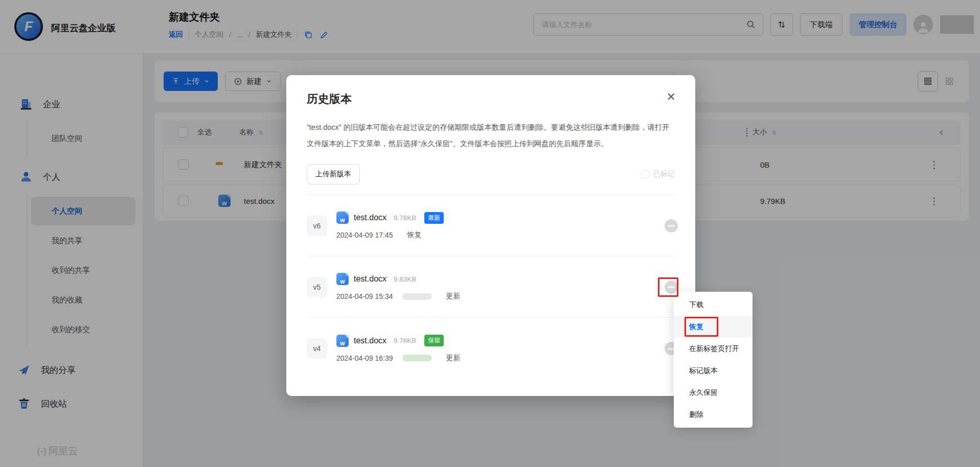  What do you see at coordinates (491, 174) in the screenshot?
I see `modal-action-row: 上传新版本 已标记` at bounding box center [491, 174].